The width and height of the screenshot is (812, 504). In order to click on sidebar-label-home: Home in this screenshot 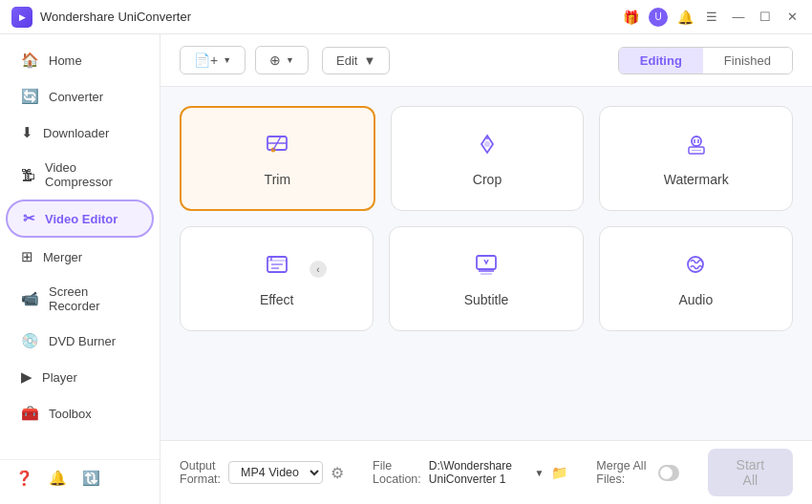, I will do `click(65, 61)`.